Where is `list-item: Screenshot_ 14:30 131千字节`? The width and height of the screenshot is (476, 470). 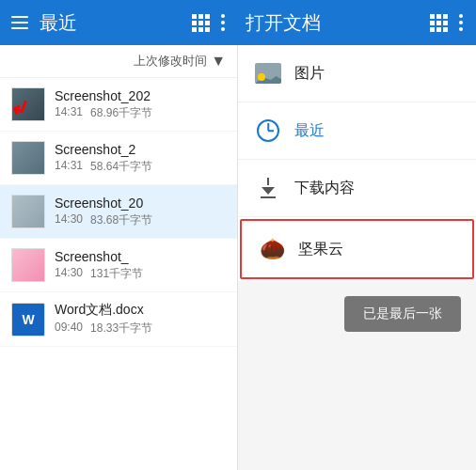
list-item: Screenshot_ 14:30 131千字节 is located at coordinates (119, 265).